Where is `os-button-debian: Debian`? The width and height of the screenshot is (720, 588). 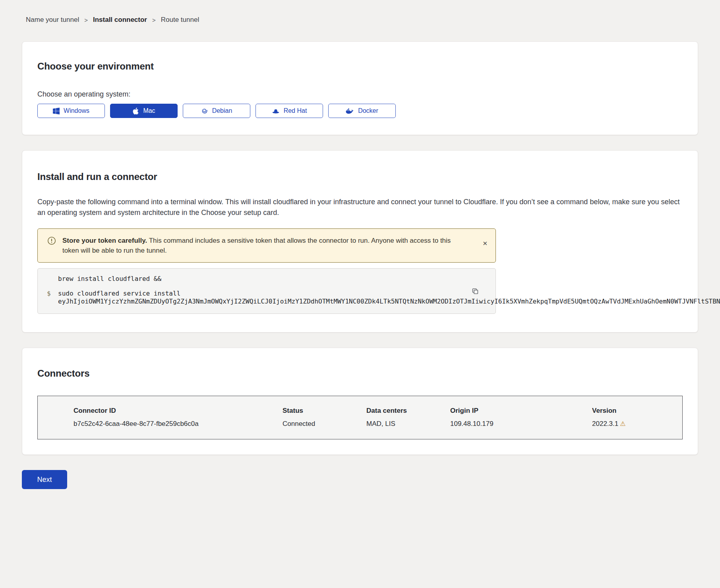 os-button-debian: Debian is located at coordinates (217, 111).